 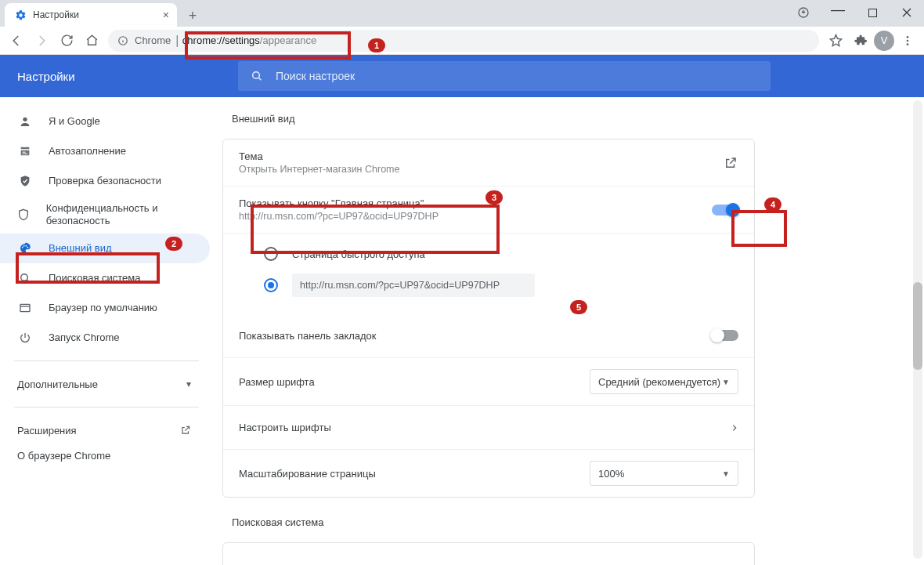 What do you see at coordinates (111, 384) in the screenshot?
I see `sidebar-advanced-toggle: Дополнительные ▾` at bounding box center [111, 384].